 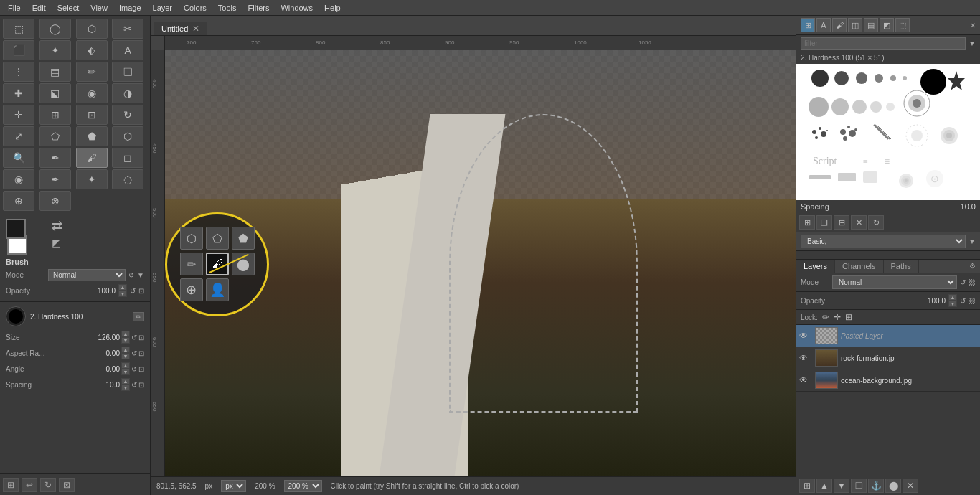 I want to click on tool-crop: ⊡, so click(x=92, y=115).